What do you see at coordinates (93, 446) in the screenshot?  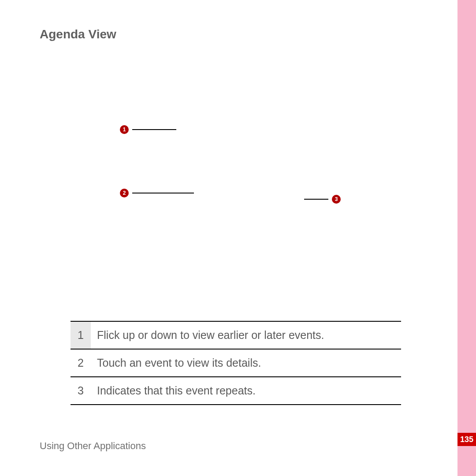 I see `footer-section-title: Using Other Applications` at bounding box center [93, 446].